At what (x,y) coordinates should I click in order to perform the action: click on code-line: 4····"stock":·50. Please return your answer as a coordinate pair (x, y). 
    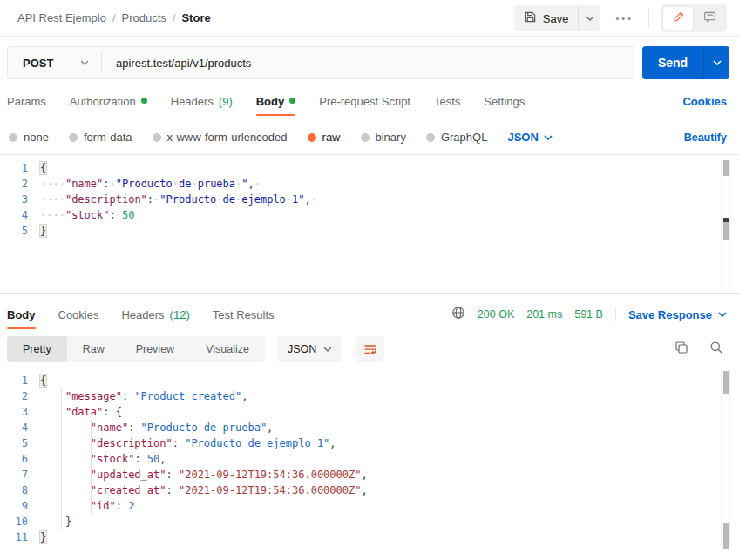
    Looking at the image, I should click on (373, 215).